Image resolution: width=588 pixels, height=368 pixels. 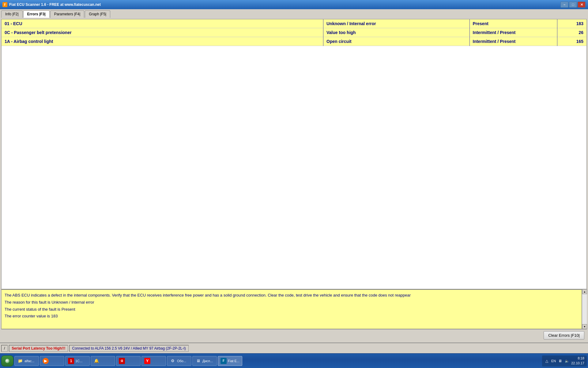 I want to click on status-warning: Serial Port Latency Too High!!!, so click(x=39, y=348).